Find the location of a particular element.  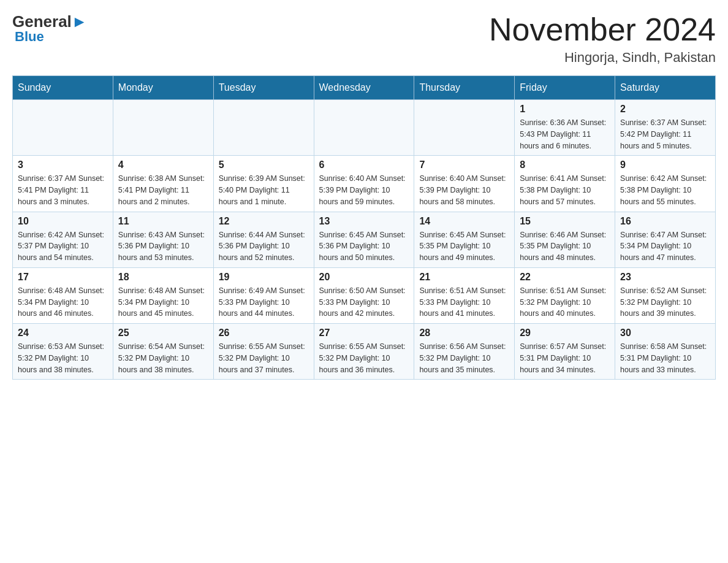

day-info: Sunrise: 6:41 AM Sunset: 5:38 PM Dayligh… is located at coordinates (565, 190).